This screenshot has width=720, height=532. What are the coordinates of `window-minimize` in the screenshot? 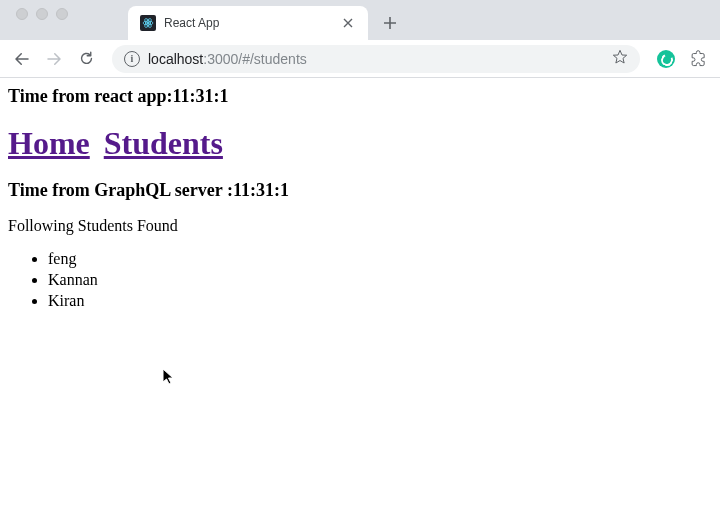 It's located at (42, 14).